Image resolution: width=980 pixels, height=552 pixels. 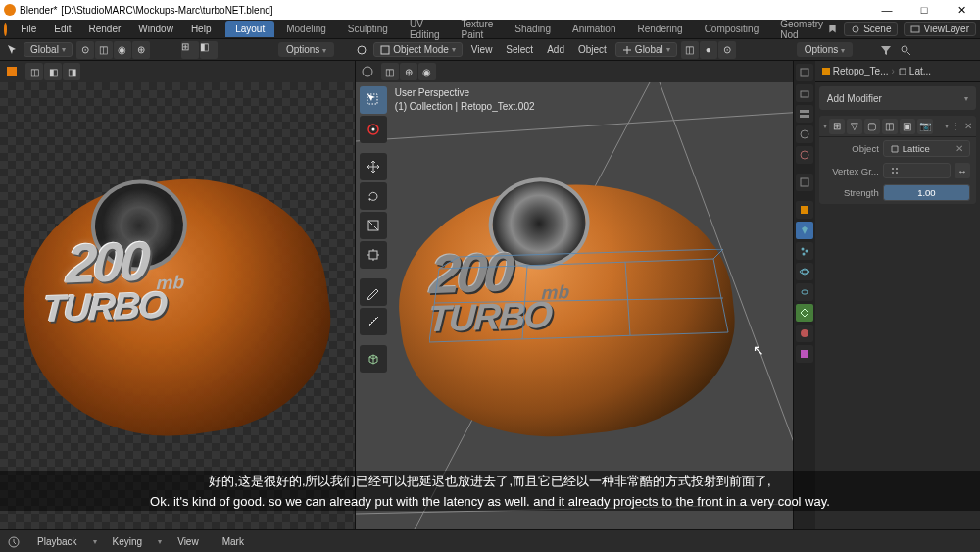 I want to click on mod-menu-icon: ▾, so click(x=947, y=125).